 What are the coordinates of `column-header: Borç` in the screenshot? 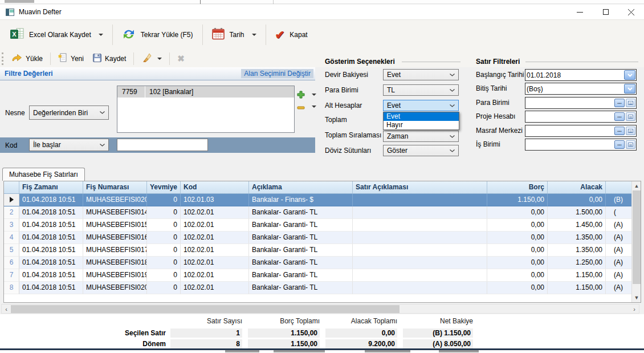 It's located at (517, 187).